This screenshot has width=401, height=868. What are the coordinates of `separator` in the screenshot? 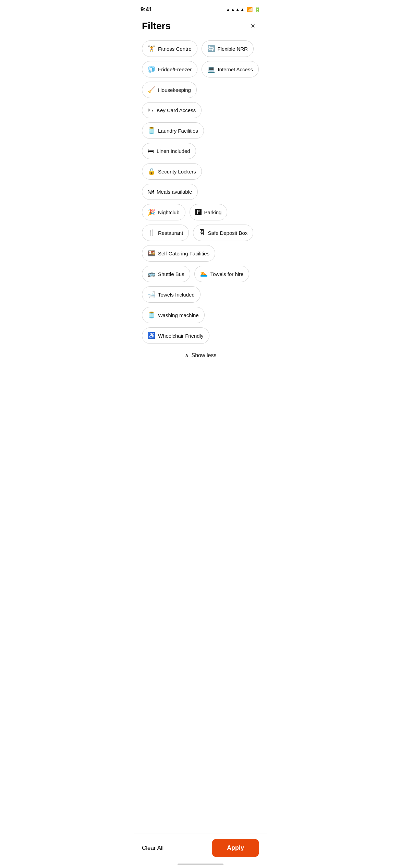 It's located at (200, 367).